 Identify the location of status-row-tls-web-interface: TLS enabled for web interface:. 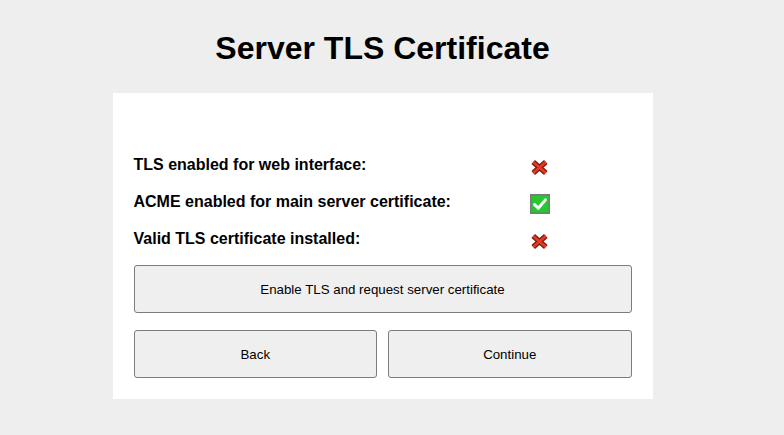
(383, 165).